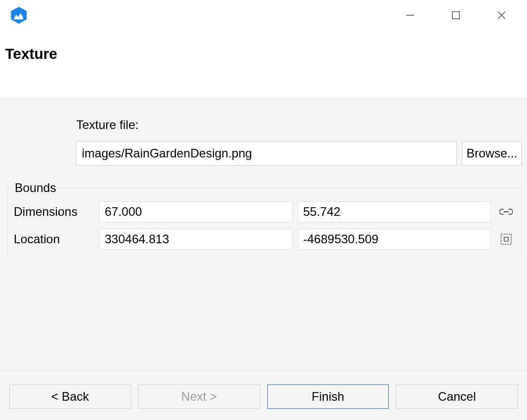 Image resolution: width=527 pixels, height=420 pixels. I want to click on dimensions-label: Dimensions, so click(53, 212).